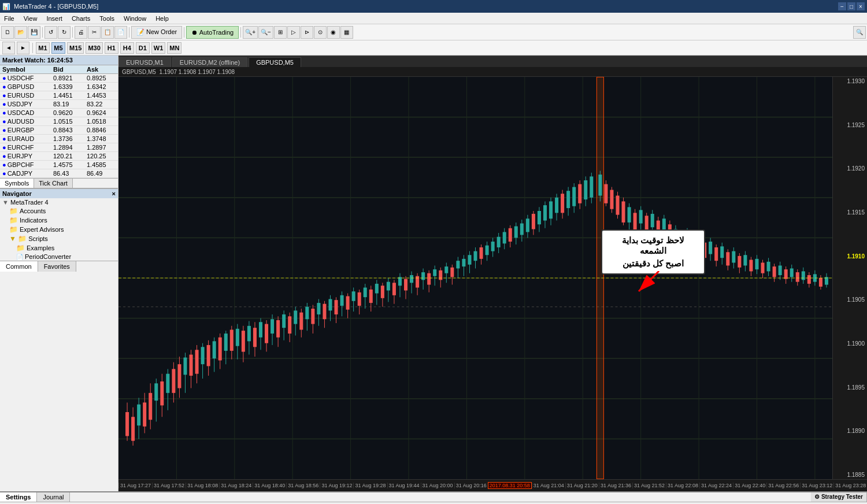  I want to click on time-1752: 31 Aug 17:52, so click(169, 486).